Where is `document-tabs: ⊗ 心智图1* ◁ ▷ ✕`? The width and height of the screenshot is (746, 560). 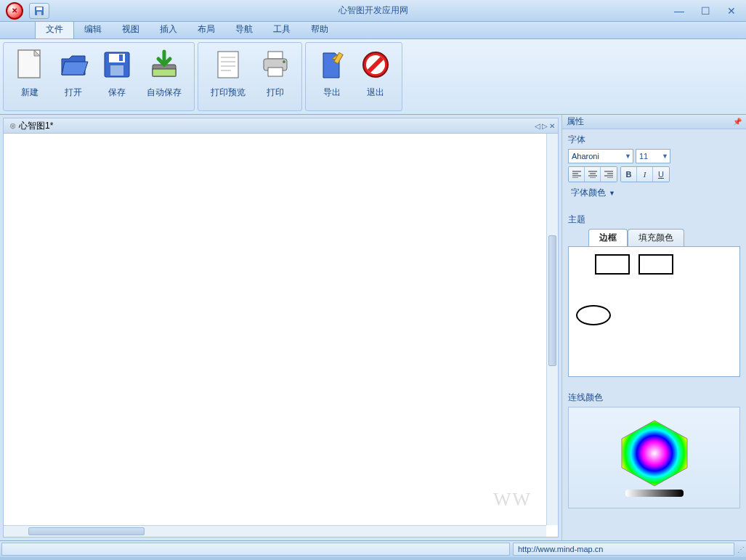
document-tabs: ⊗ 心智图1* ◁ ▷ ✕ is located at coordinates (280, 126).